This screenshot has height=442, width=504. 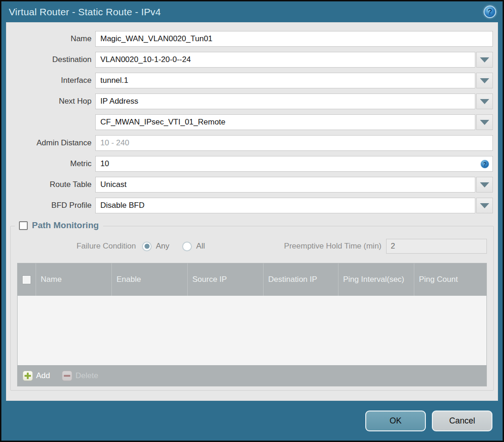 What do you see at coordinates (485, 205) in the screenshot?
I see `bfd-profile-dropdown-button` at bounding box center [485, 205].